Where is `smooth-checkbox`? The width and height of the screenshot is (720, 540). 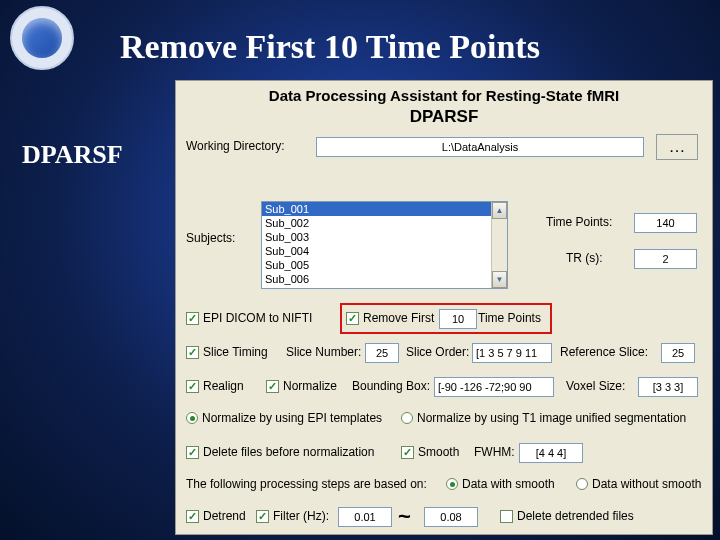 smooth-checkbox is located at coordinates (408, 452).